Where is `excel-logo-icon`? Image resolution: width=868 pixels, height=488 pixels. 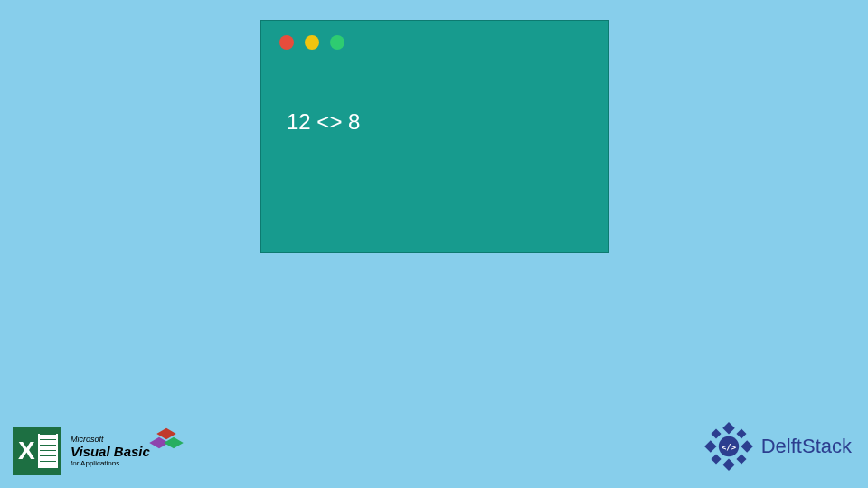
excel-logo-icon is located at coordinates (37, 451).